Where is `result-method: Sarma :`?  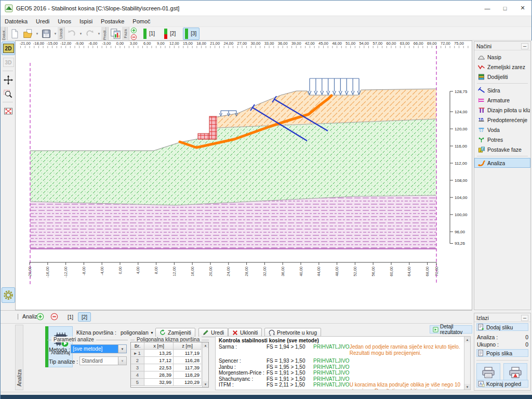 result-method: Sarma : is located at coordinates (243, 350).